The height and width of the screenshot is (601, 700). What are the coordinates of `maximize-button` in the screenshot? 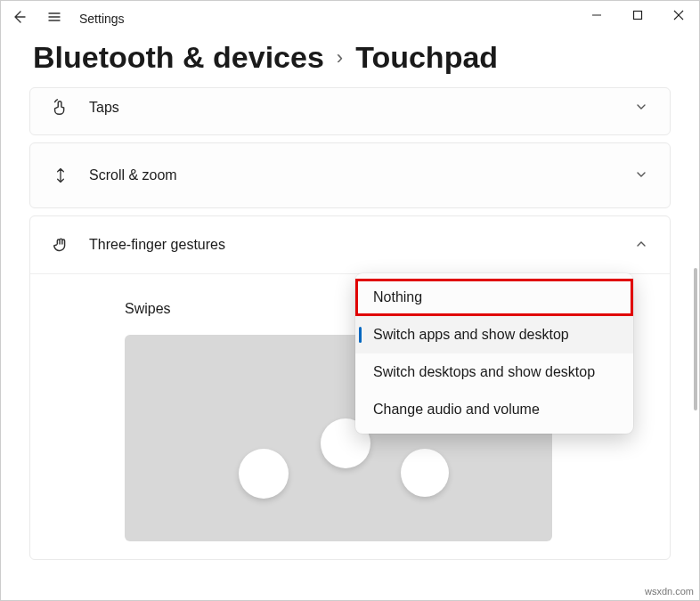 It's located at (638, 15).